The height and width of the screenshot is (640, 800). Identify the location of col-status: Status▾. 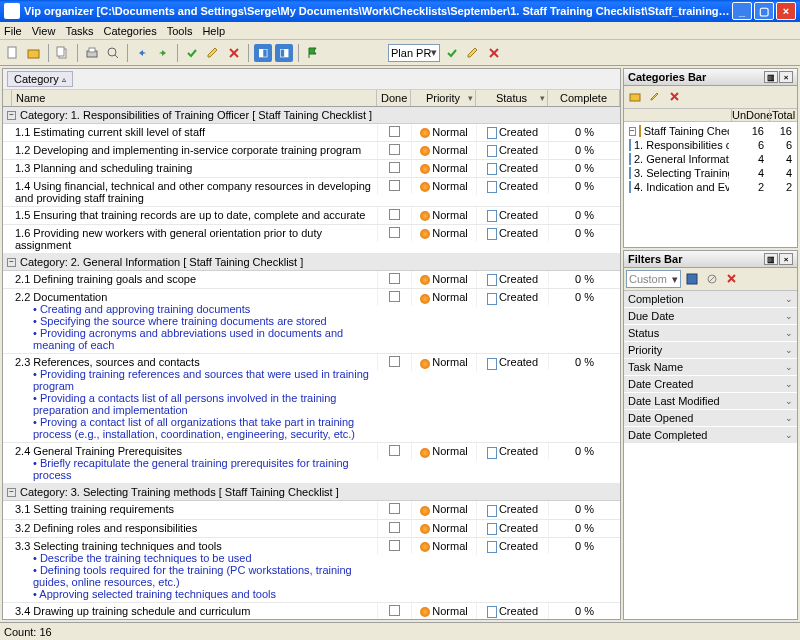
(512, 98).